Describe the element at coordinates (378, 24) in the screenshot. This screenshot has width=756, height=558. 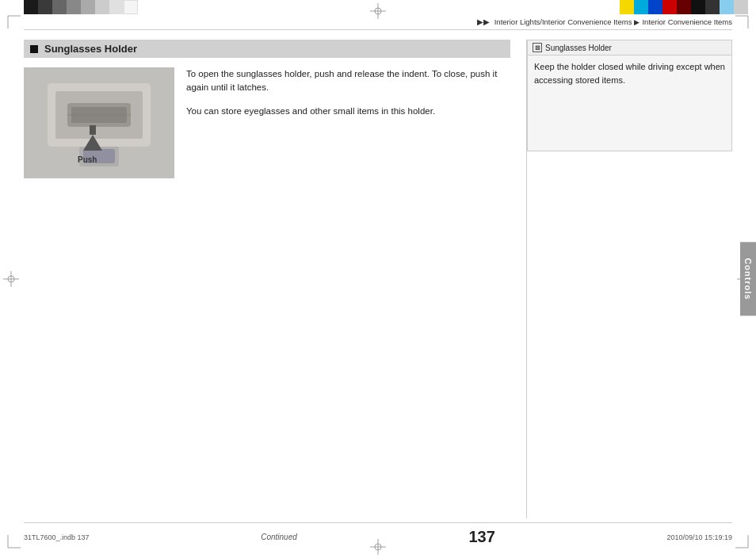
I see `breadcrumb: ▶▶ Interior Lights/Interior Convenience …` at that location.